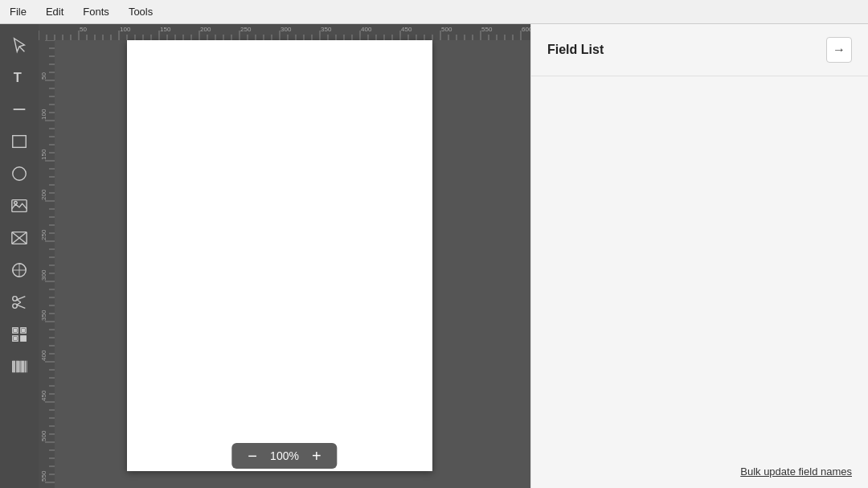  I want to click on menu-bar: File Edit Fonts Tools, so click(434, 12).